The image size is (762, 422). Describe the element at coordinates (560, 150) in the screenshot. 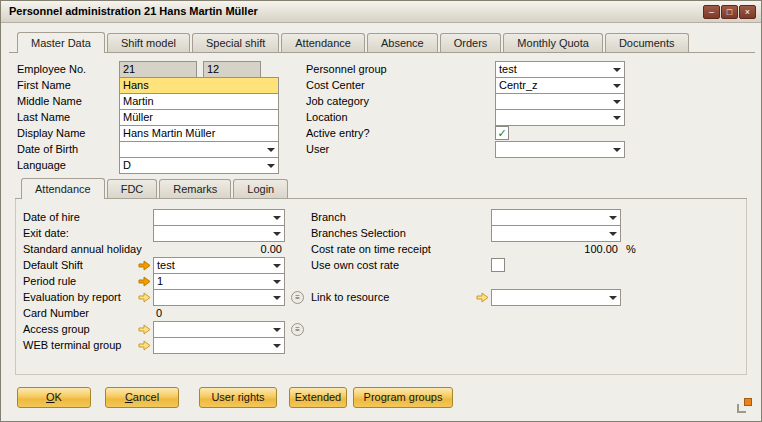

I see `user-select` at that location.